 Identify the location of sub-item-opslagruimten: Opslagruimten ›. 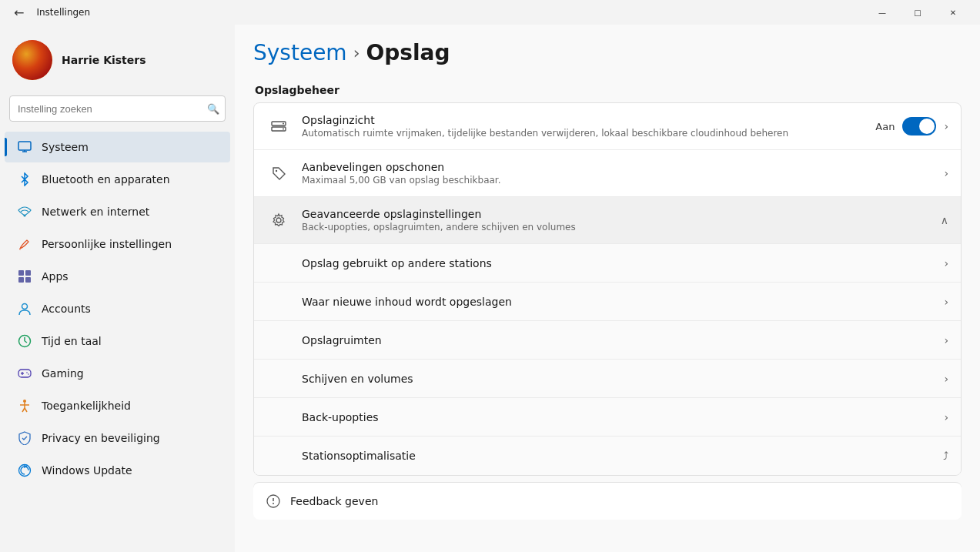
(607, 340).